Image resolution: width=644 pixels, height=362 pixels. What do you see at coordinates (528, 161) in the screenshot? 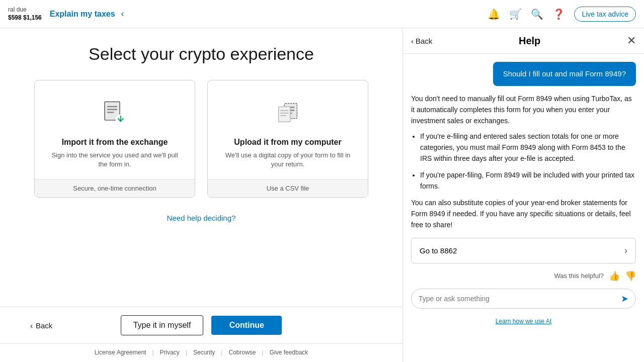
I see `help-bullets: If you're e-filing and entered sales sec…` at bounding box center [528, 161].